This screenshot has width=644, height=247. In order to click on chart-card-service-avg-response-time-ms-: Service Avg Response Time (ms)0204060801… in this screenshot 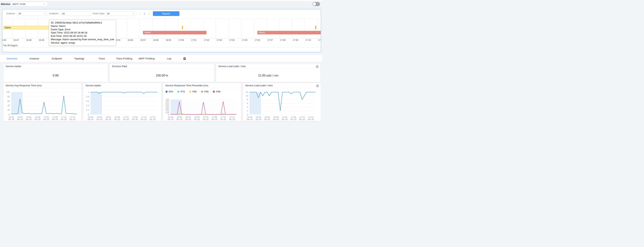, I will do `click(42, 102)`.